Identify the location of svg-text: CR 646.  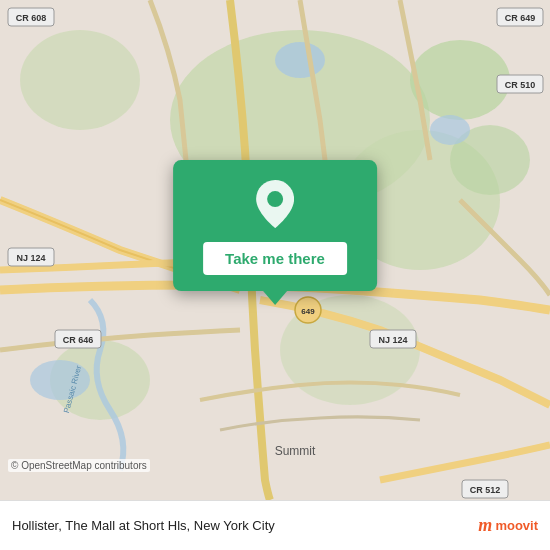
(78, 340).